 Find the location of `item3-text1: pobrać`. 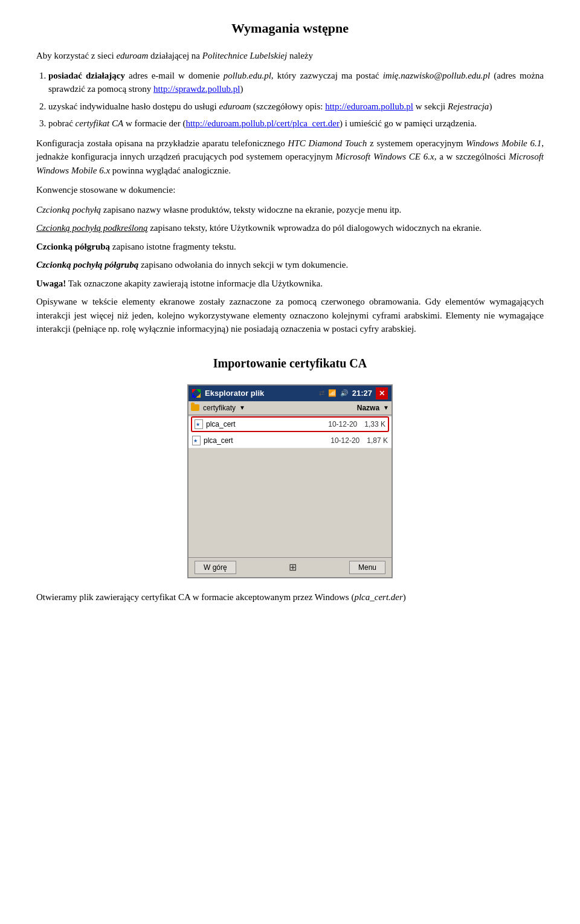

item3-text1: pobrać is located at coordinates (62, 123).